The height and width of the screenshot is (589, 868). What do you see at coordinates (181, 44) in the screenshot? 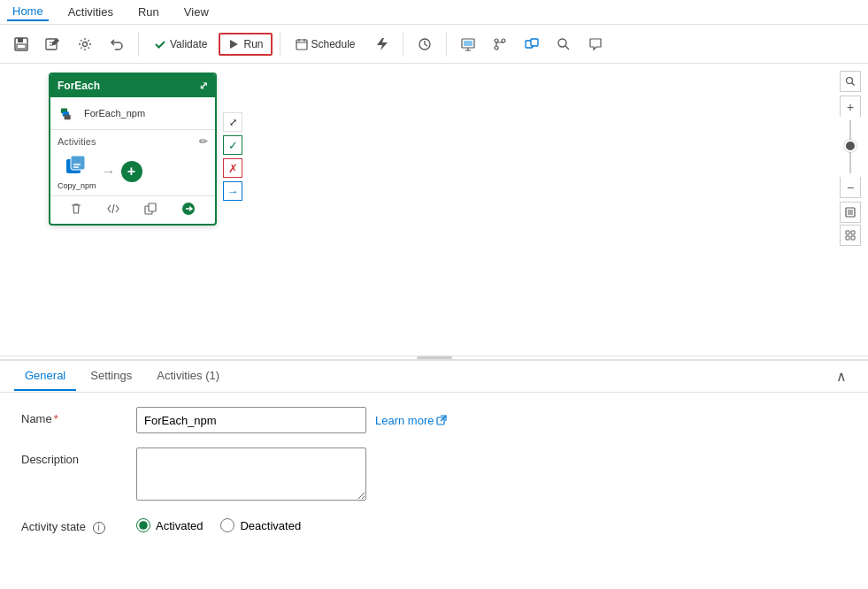
I see `validate-button: Validate` at bounding box center [181, 44].